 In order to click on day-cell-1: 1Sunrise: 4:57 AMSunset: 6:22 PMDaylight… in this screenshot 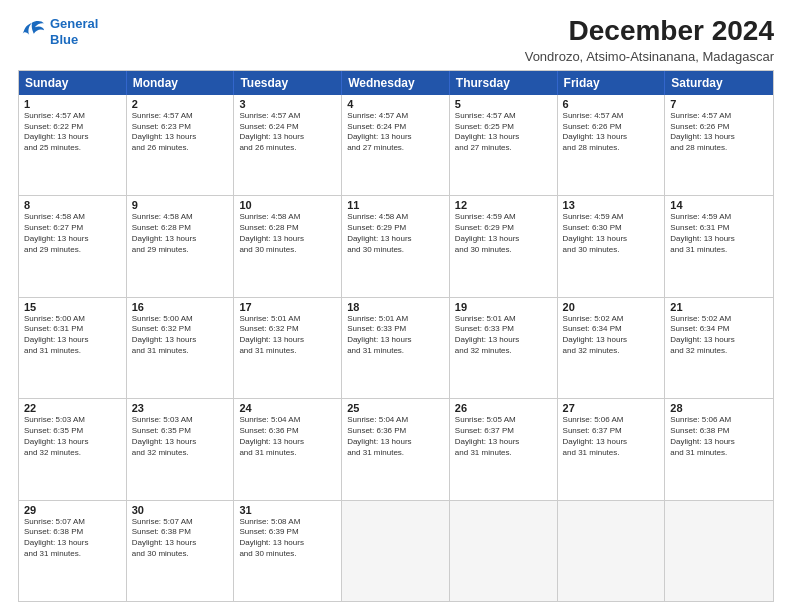, I will do `click(73, 145)`.